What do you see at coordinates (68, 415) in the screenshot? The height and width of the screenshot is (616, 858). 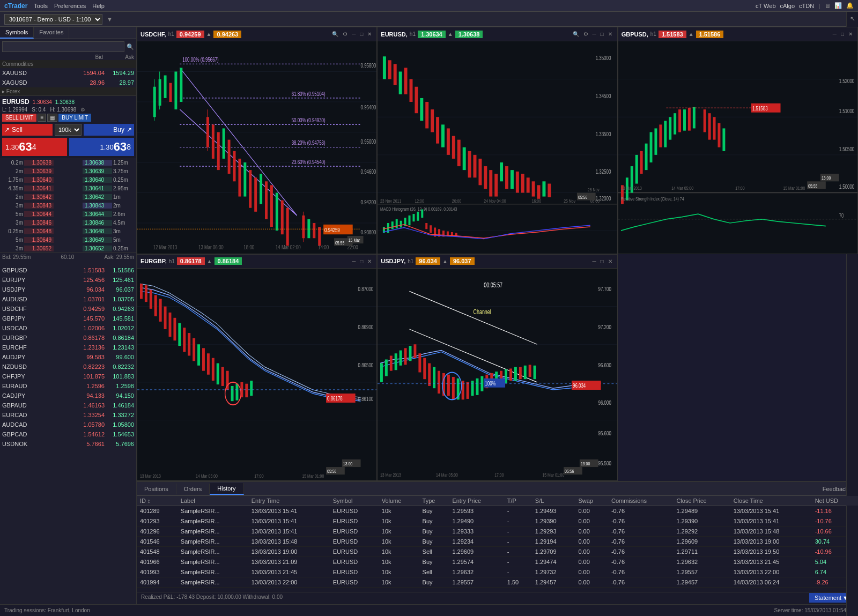 I see `symbol-eurcad: EURCAD 1.33254 1.33272` at bounding box center [68, 415].